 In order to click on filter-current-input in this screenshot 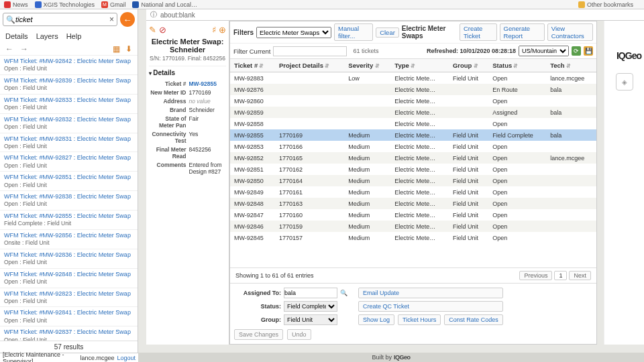, I will do `click(310, 51)`.